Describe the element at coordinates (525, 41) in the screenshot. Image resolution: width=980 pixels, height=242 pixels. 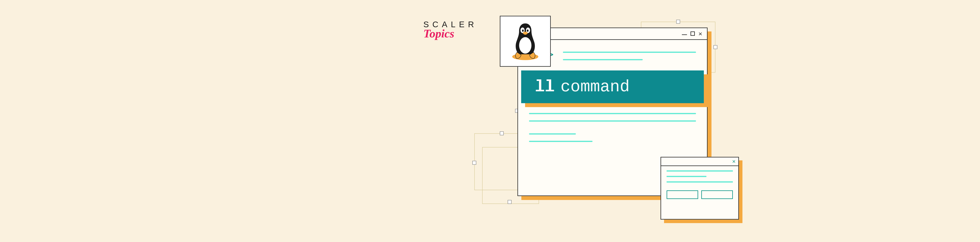
I see `linux-logo-box` at that location.